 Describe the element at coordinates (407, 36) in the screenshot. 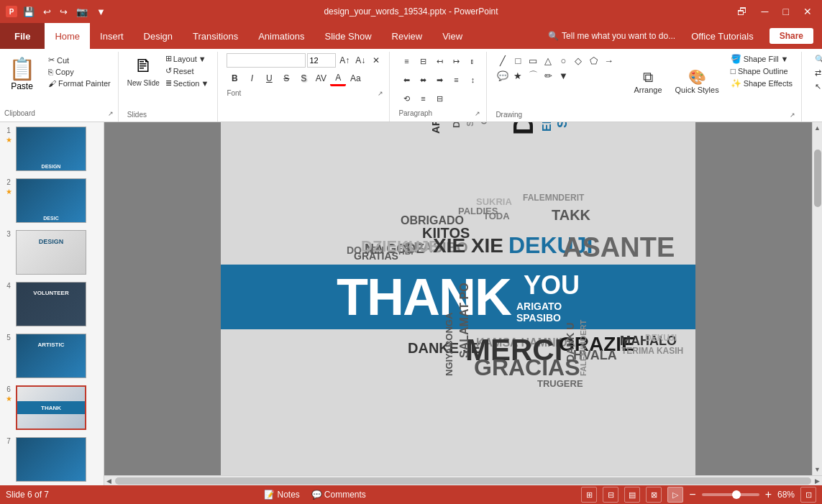

I see `review-menu-item: Review` at that location.